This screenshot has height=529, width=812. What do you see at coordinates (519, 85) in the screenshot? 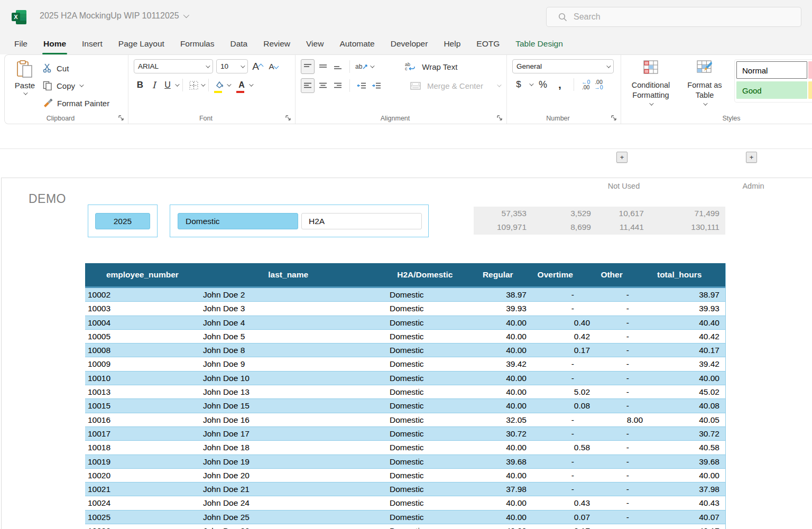
I see `accounting-format-button: $` at bounding box center [519, 85].